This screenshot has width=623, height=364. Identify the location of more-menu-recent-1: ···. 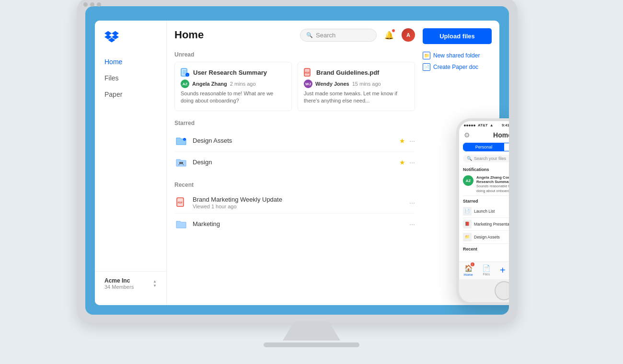
(412, 224).